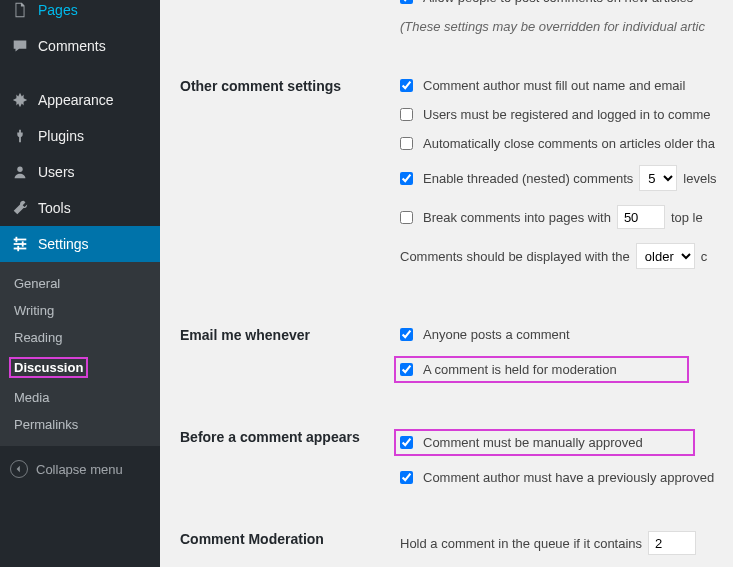 The width and height of the screenshot is (733, 567). Describe the element at coordinates (20, 100) in the screenshot. I see `appearance-icon` at that location.